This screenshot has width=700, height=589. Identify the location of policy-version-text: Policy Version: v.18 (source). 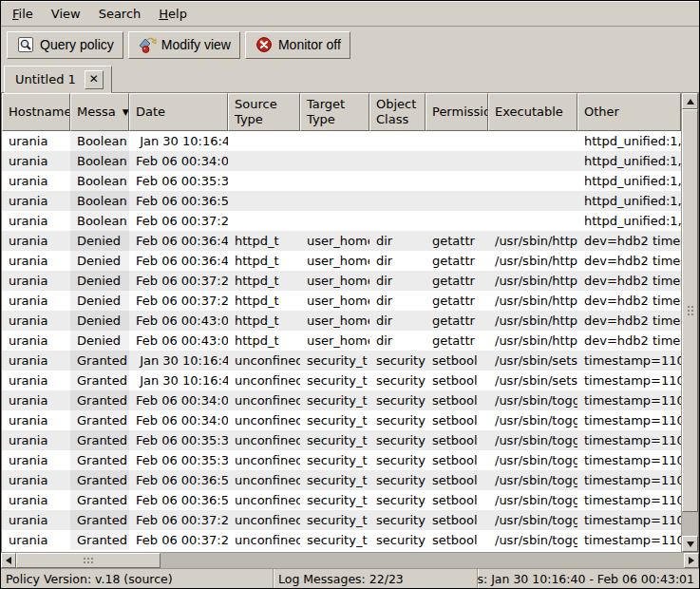
(89, 580).